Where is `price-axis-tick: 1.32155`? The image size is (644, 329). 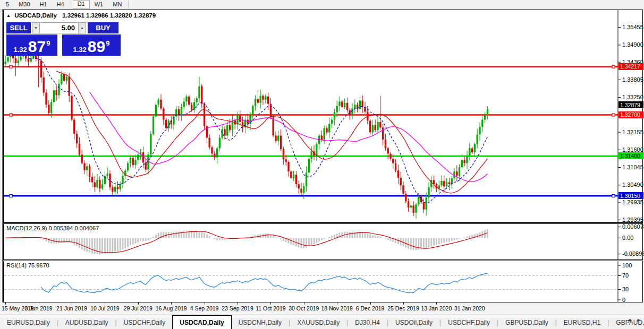 price-axis-tick: 1.32155 is located at coordinates (633, 132).